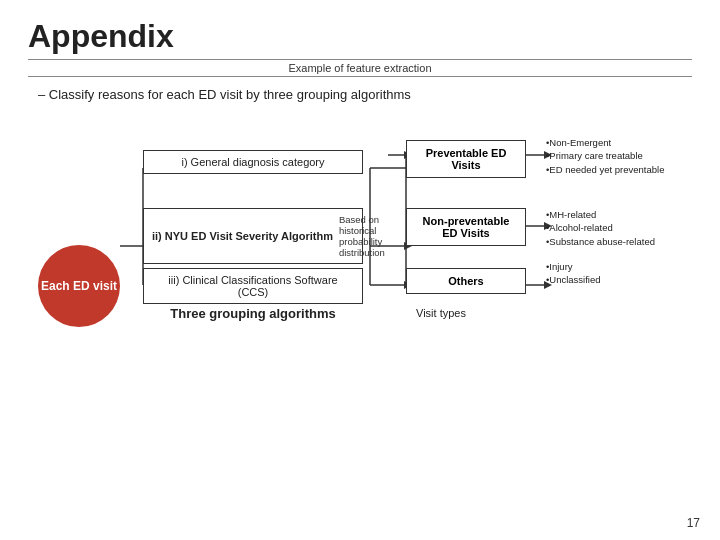 Image resolution: width=720 pixels, height=540 pixels. What do you see at coordinates (252, 286) in the screenshot?
I see `algo-iii-label: iii) Clinical Classifications Software (…` at bounding box center [252, 286].